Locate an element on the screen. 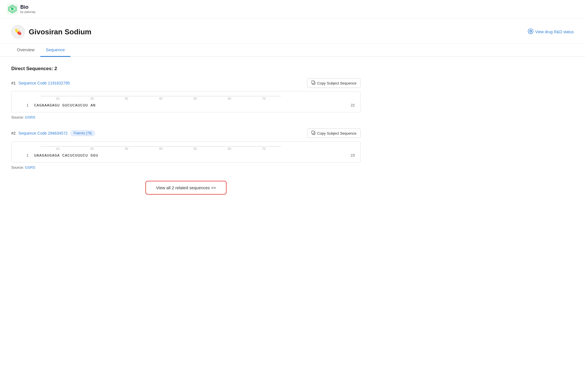 The height and width of the screenshot is (392, 585). copy-btn-label-1: Copy Subject Sequence is located at coordinates (337, 83).